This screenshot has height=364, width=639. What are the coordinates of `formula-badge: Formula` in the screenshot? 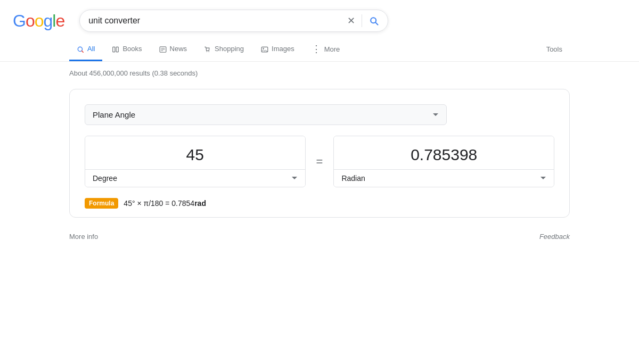 It's located at (101, 203).